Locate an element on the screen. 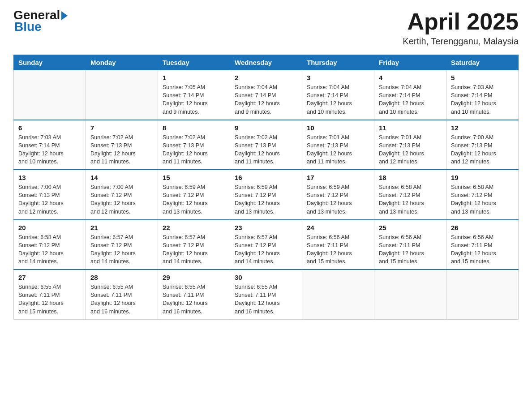 The width and height of the screenshot is (532, 411). day-number: 29 is located at coordinates (194, 278).